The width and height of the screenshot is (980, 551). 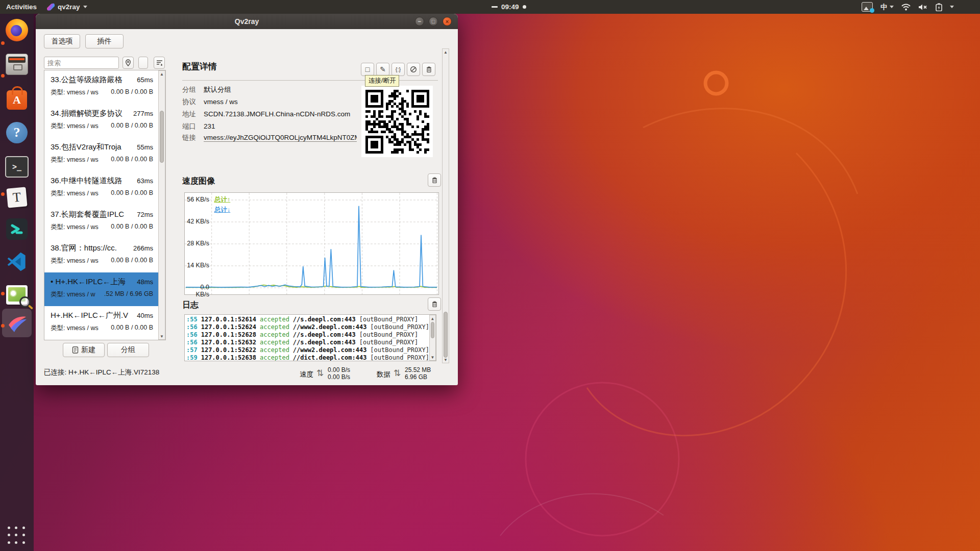 What do you see at coordinates (105, 87) in the screenshot?
I see `server-list-item: 33.公益等级線路嚴格65ms 类型: vmess / ws0.00 B / 0…` at bounding box center [105, 87].